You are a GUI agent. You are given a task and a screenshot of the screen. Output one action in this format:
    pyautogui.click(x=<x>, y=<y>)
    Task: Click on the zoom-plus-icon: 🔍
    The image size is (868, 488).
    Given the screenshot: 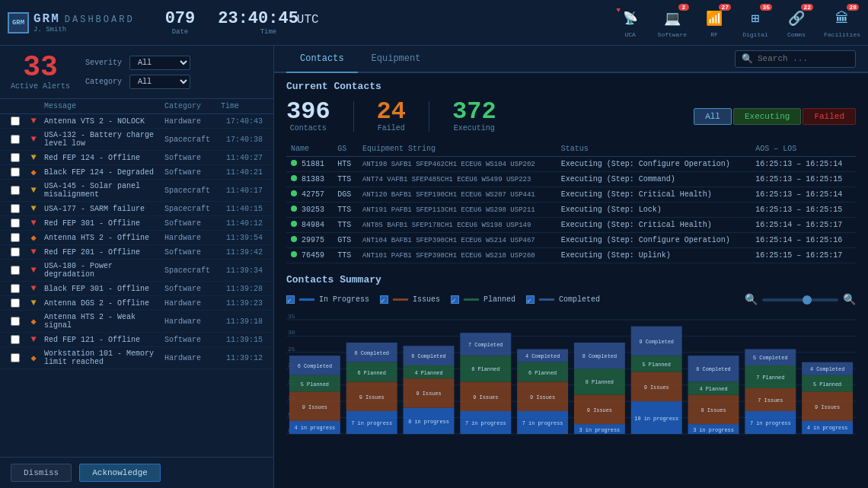 What is the action you would take?
    pyautogui.click(x=850, y=300)
    